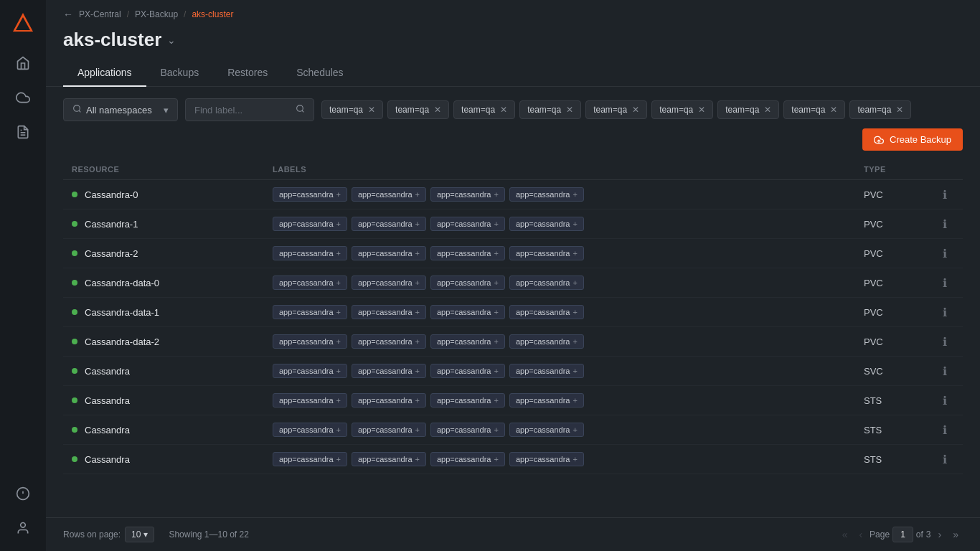 The width and height of the screenshot is (980, 551). Describe the element at coordinates (250, 110) in the screenshot. I see `label-search` at that location.